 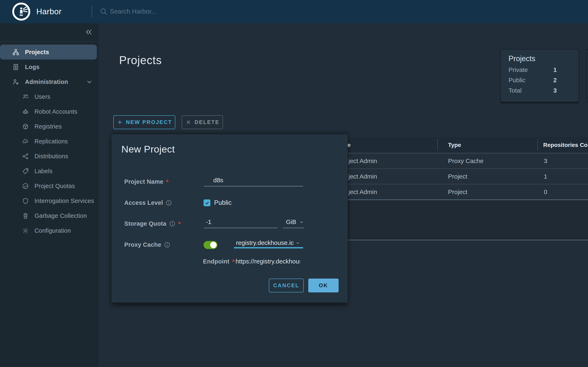 What do you see at coordinates (55, 186) in the screenshot?
I see `sidebar-item-label: Project Quotas` at bounding box center [55, 186].